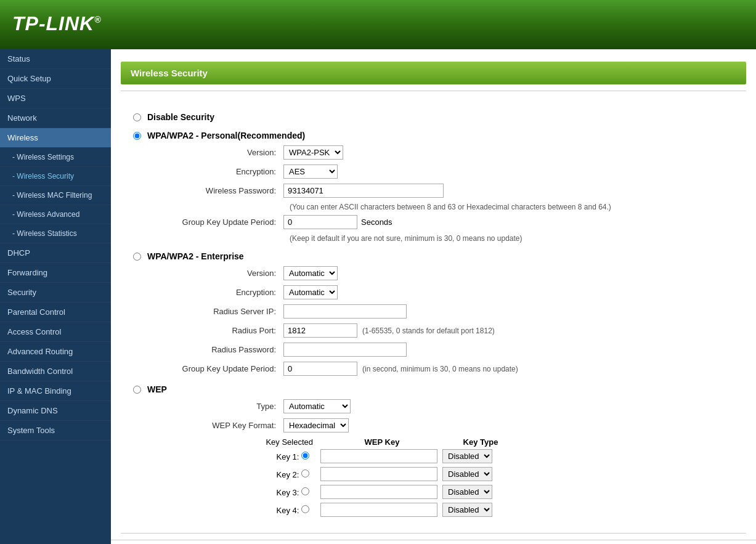  I want to click on wep-key-format-row: WEP Key Format: ASCII Hexadecimal, so click(452, 425).